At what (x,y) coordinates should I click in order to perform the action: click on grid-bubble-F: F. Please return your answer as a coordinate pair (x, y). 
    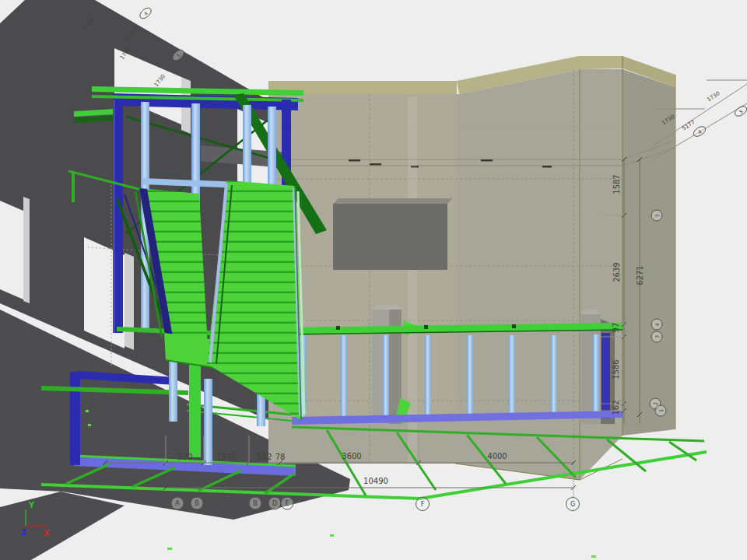
    Looking at the image, I should click on (423, 504).